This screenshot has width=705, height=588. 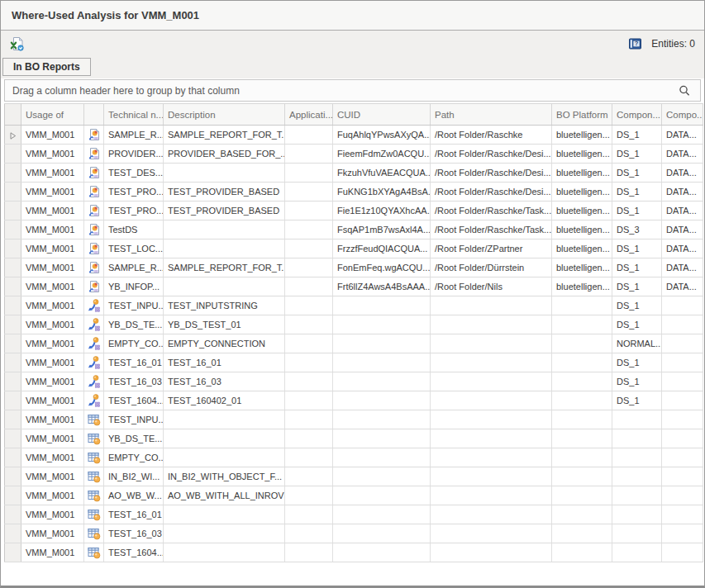 I want to click on cell-component: DS_3, so click(x=637, y=230).